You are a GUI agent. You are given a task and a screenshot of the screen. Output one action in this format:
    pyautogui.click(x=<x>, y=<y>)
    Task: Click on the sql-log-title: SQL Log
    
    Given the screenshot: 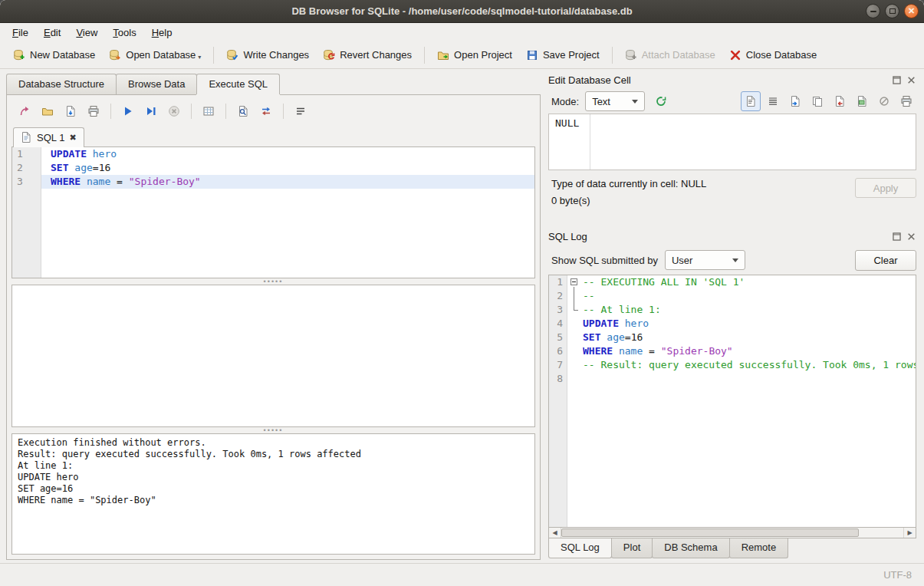 What is the action you would take?
    pyautogui.click(x=567, y=236)
    